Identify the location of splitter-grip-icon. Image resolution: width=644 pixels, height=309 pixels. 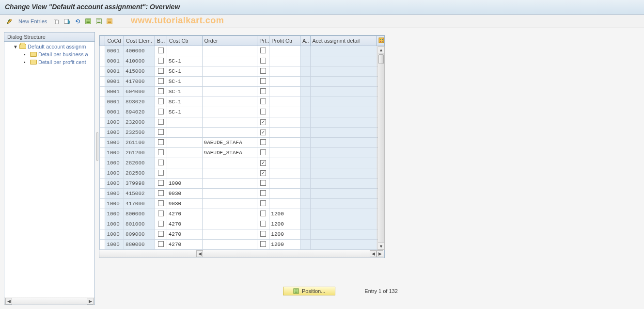
(97, 146).